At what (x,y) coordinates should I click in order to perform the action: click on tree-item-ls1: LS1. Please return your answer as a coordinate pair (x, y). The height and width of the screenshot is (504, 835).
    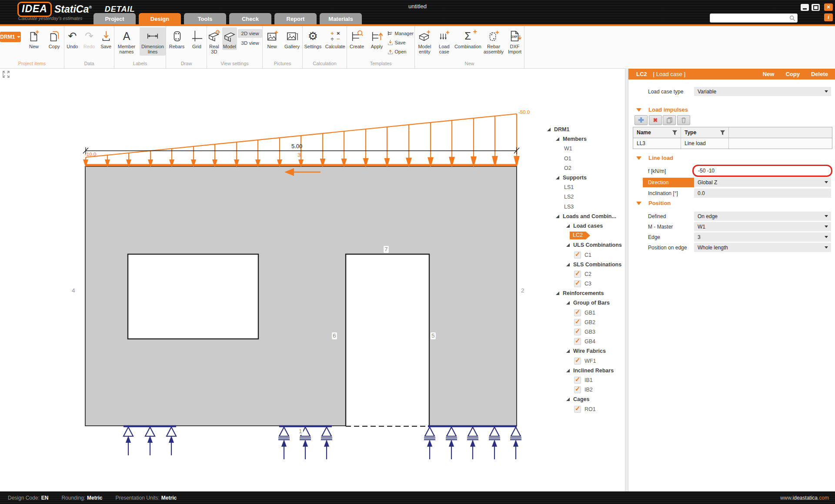
    Looking at the image, I should click on (585, 187).